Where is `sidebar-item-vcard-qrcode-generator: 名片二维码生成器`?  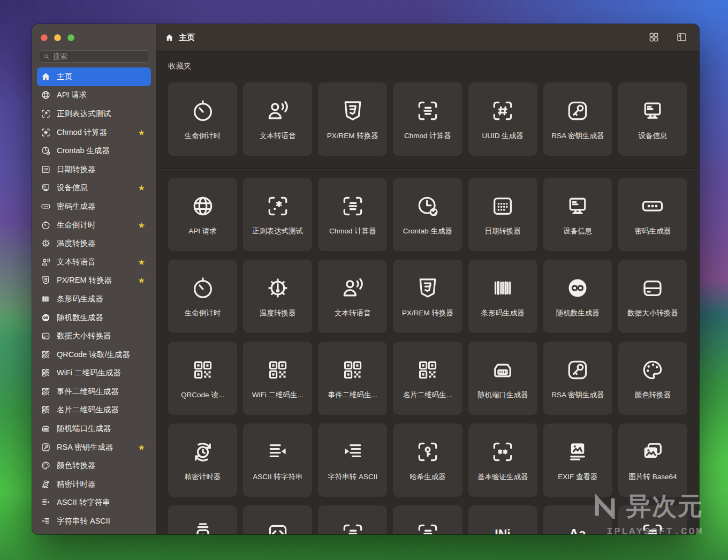 sidebar-item-vcard-qrcode-generator: 名片二维码生成器 is located at coordinates (94, 410).